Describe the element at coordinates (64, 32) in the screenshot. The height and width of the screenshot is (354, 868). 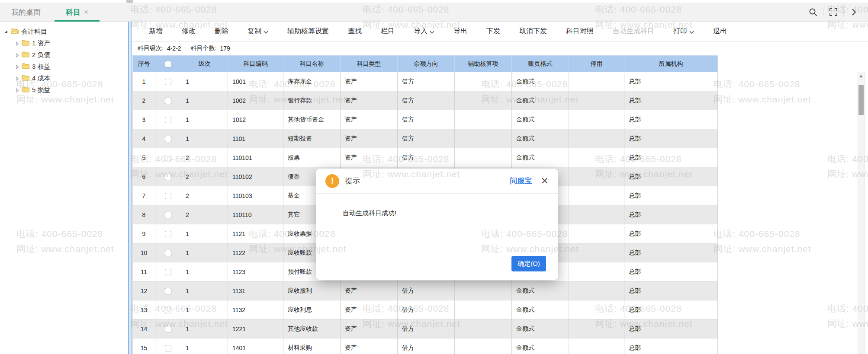
I see `tree-root-accounting-subjects: 会计科目` at that location.